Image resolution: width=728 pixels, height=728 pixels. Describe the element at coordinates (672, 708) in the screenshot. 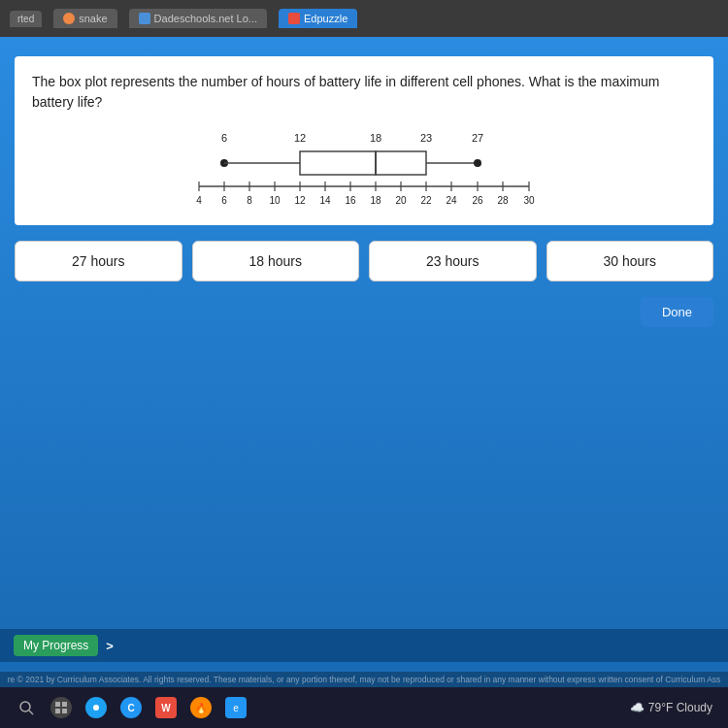

I see `weather-display: ☁️ 79°F Cloudy` at that location.